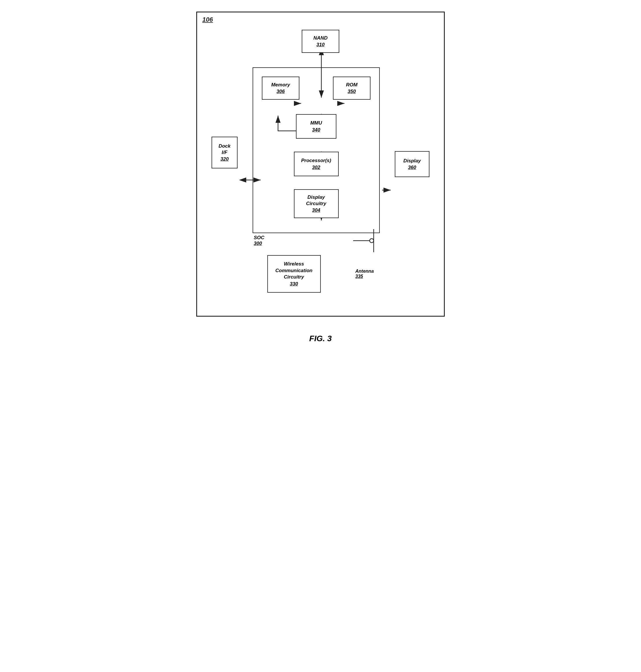  Describe the element at coordinates (412, 164) in the screenshot. I see `display-column: Display 360` at that location.